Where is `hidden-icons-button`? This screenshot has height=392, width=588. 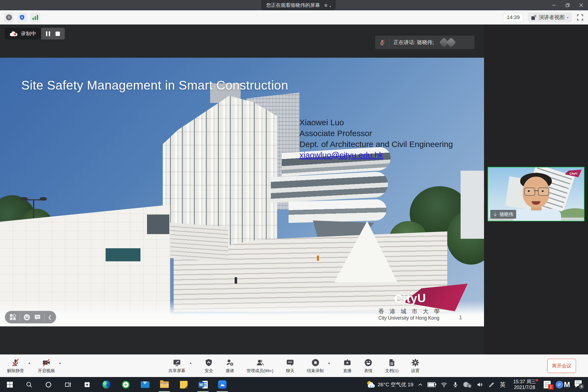
hidden-icons-button is located at coordinates (420, 384).